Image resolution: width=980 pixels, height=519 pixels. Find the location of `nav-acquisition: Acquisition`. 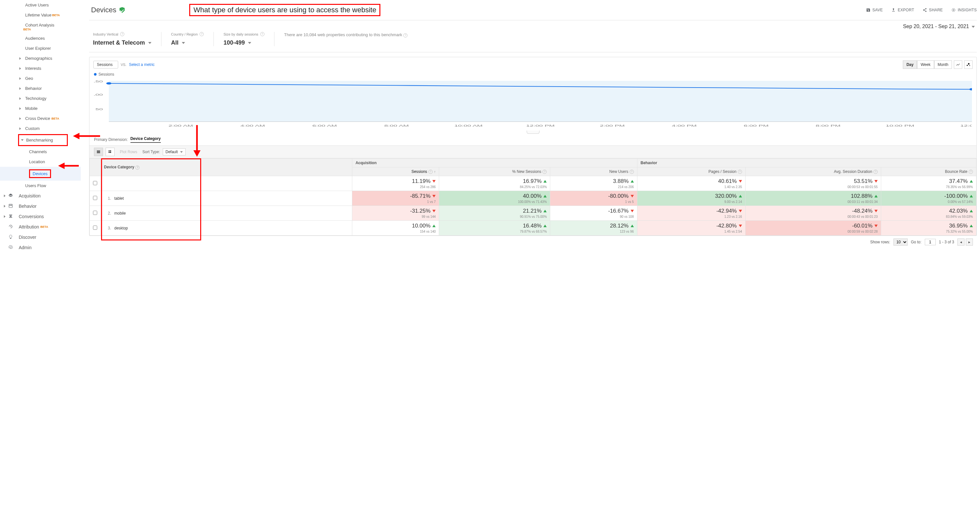

nav-acquisition: Acquisition is located at coordinates (40, 196).